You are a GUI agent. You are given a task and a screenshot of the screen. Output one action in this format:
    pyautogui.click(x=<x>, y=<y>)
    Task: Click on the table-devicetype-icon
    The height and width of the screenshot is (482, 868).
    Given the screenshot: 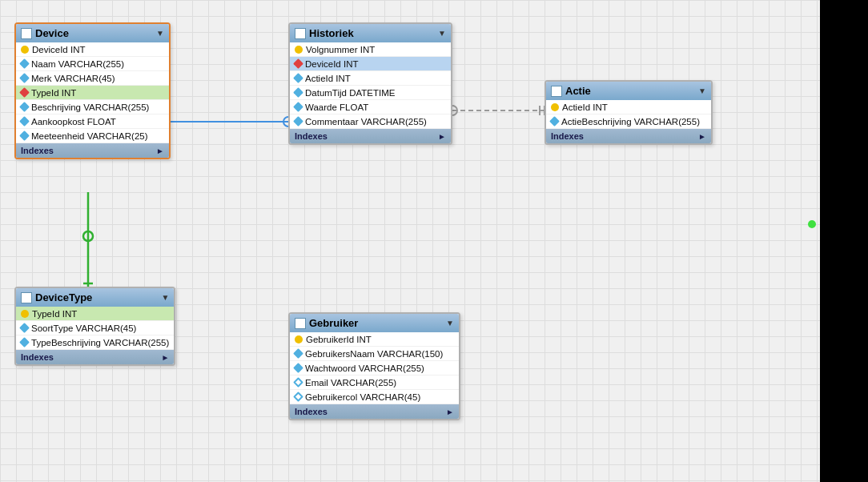 What is the action you would take?
    pyautogui.click(x=26, y=298)
    